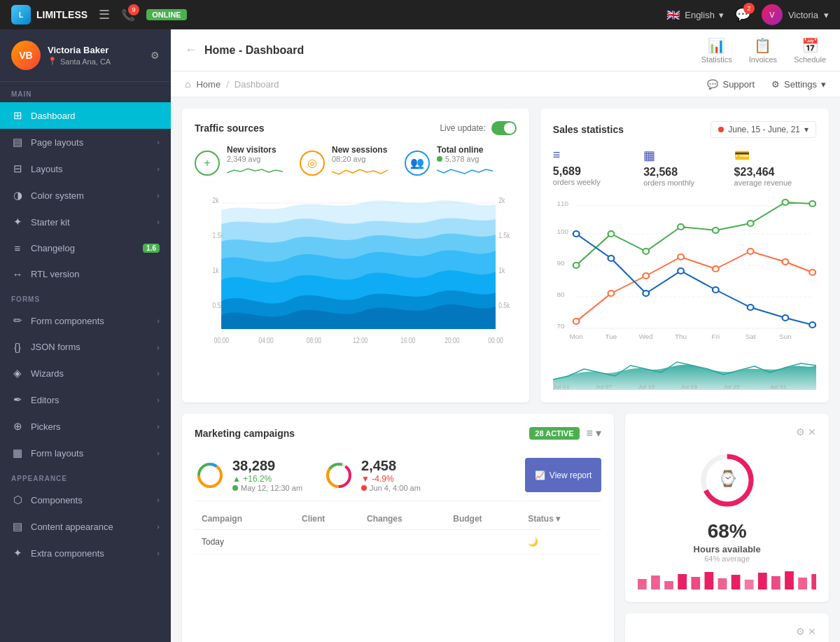 The height and width of the screenshot is (642, 840). I want to click on date-range-selector: June, 15 - June, 21 ▾, so click(763, 130).